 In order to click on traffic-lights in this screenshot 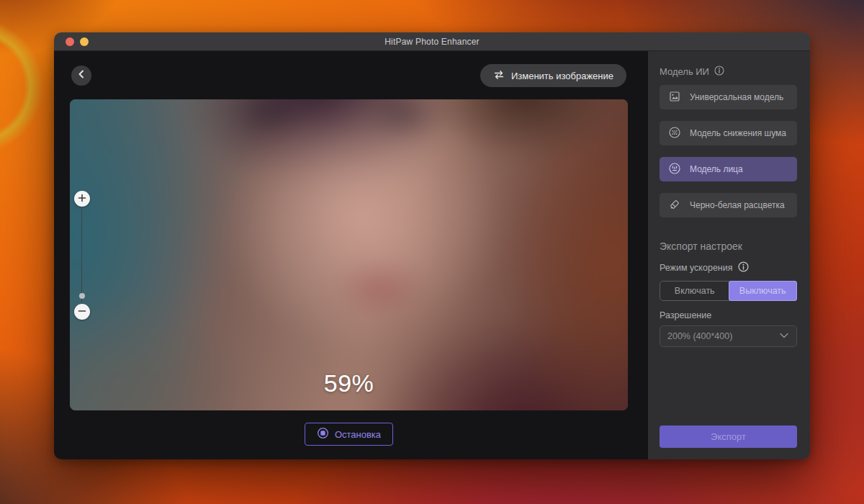, I will do `click(77, 42)`.